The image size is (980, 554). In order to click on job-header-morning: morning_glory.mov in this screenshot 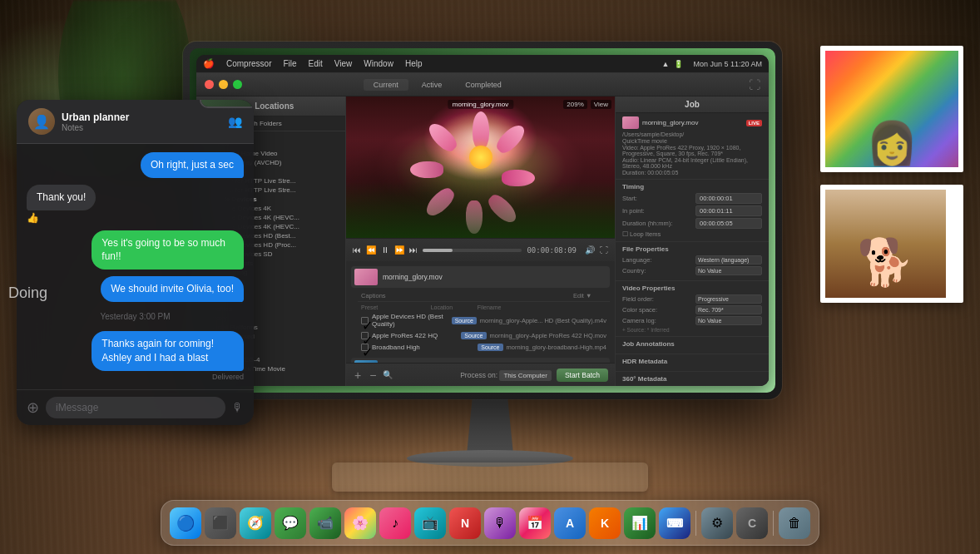, I will do `click(481, 277)`.